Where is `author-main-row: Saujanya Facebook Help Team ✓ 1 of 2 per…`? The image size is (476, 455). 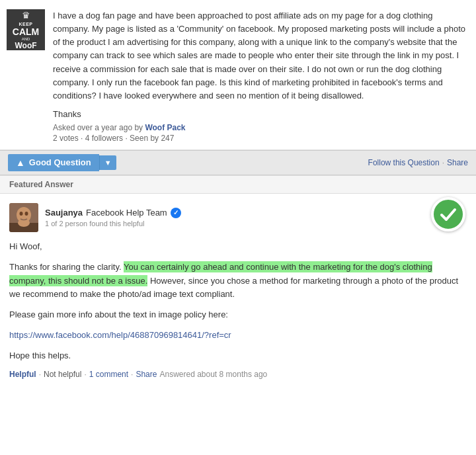 author-main-row: Saujanya Facebook Help Team ✓ 1 of 2 per… is located at coordinates (237, 218).